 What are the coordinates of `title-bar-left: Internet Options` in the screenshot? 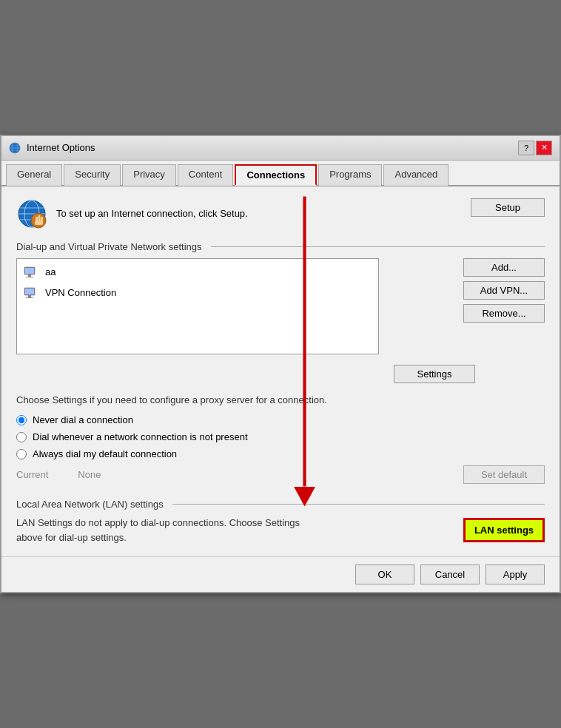 It's located at (52, 148).